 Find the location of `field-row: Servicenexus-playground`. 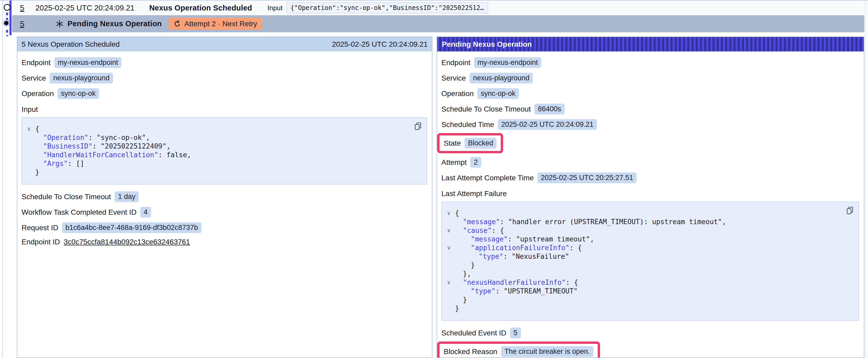

field-row: Servicenexus-playground is located at coordinates (224, 78).